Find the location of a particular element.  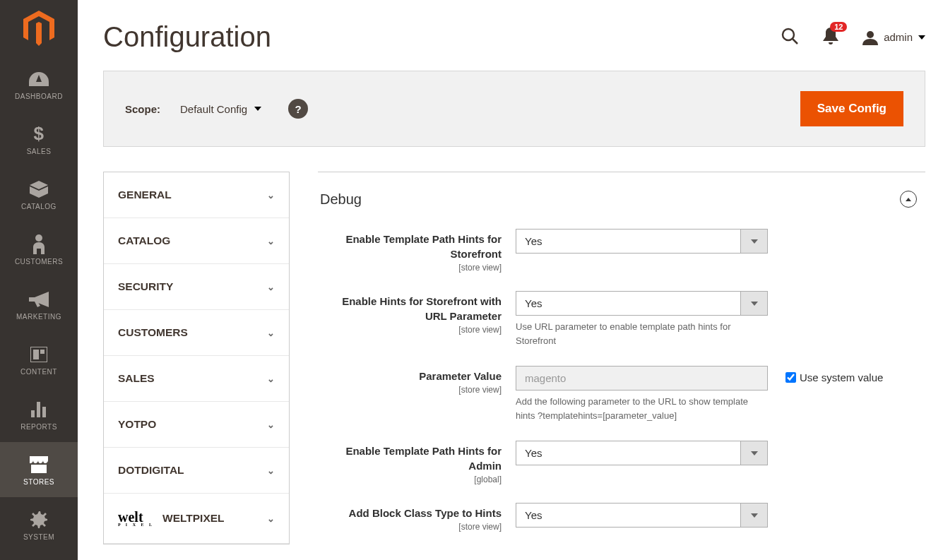

sidebar-item-content: CONTENT is located at coordinates (39, 359).